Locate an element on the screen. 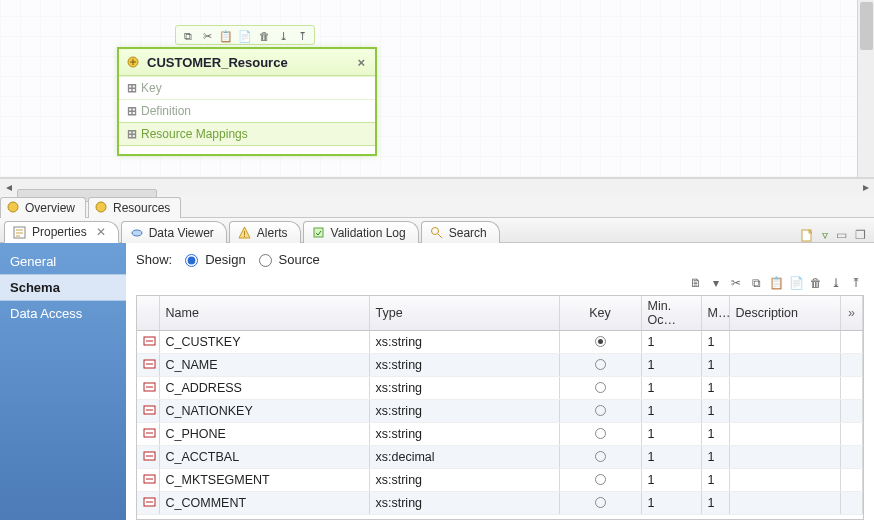 Image resolution: width=874 pixels, height=520 pixels. view-tab-alerts: !Alerts is located at coordinates (265, 232).